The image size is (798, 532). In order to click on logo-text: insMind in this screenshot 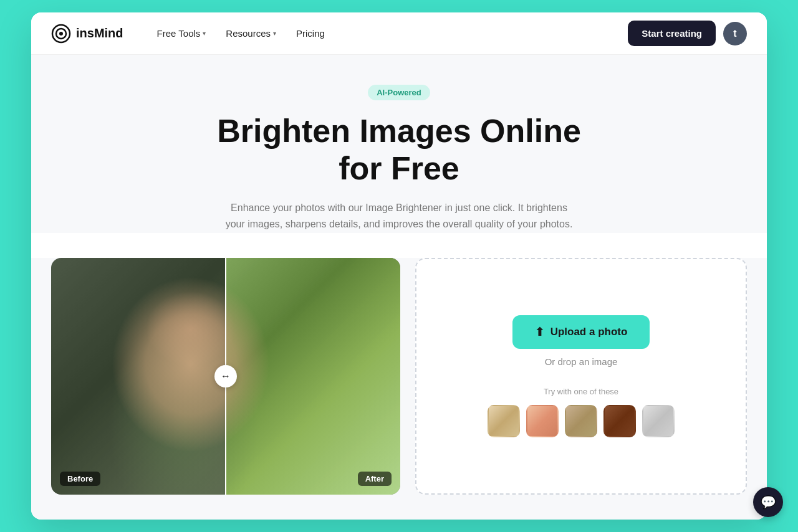, I will do `click(100, 34)`.